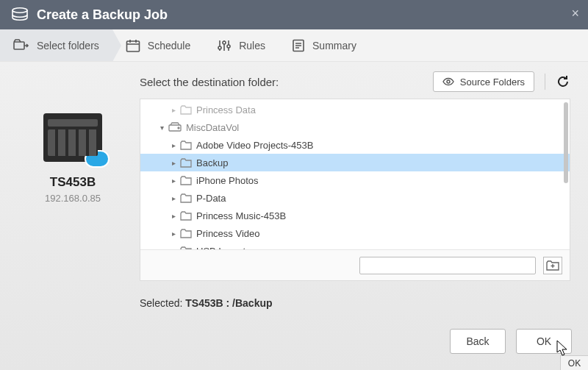 The height and width of the screenshot is (370, 588). I want to click on step-label: Select folders, so click(68, 46).